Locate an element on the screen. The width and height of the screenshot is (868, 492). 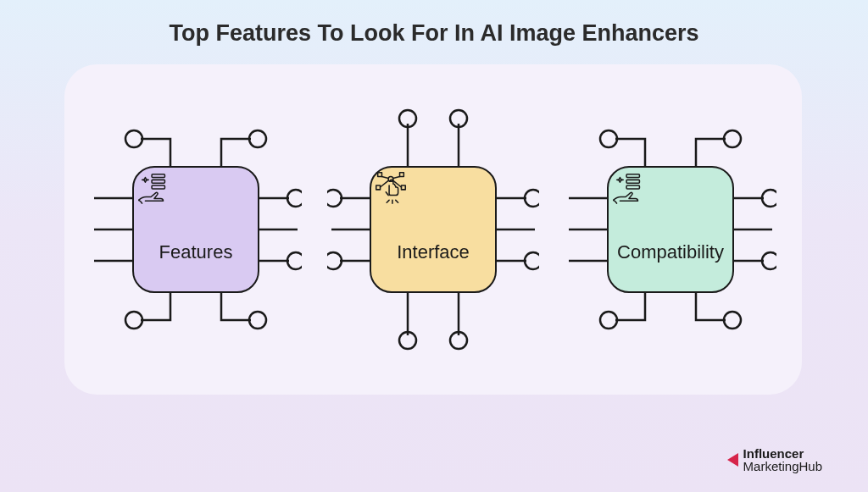
chip-label: Interface is located at coordinates (433, 252).